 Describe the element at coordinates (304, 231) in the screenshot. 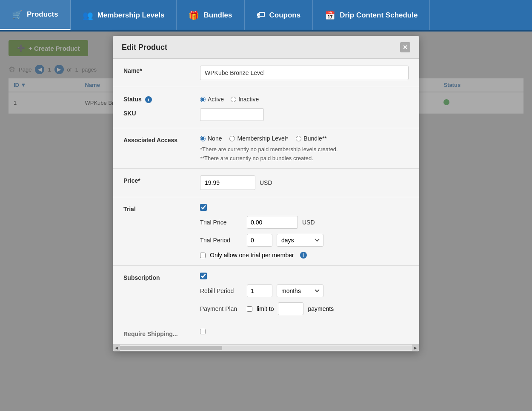

I see `trial-content: Trial Price USD Trial Period days weeks` at that location.